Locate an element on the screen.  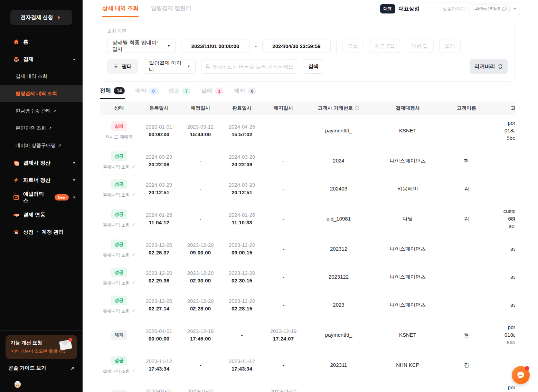
status-tab-scheduled: 예약 0 is located at coordinates (147, 93).